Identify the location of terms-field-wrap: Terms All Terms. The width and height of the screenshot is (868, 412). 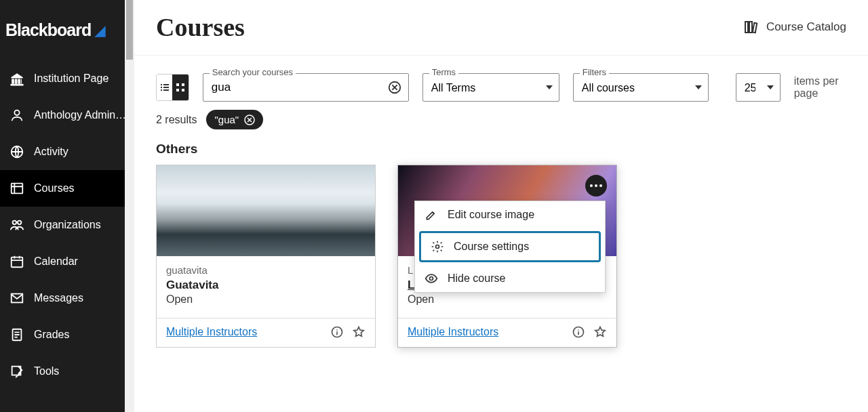
(491, 87).